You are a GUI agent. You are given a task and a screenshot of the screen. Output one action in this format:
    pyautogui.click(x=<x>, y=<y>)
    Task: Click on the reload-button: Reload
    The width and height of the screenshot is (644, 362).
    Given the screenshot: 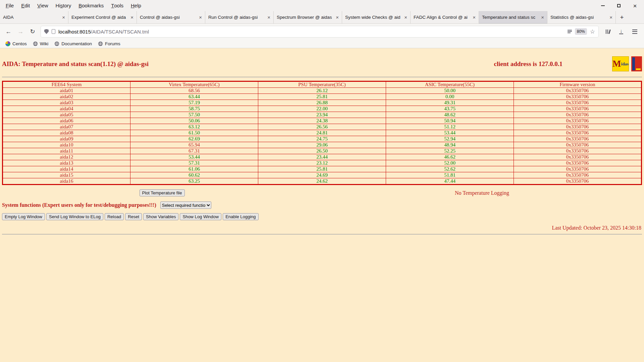 What is the action you would take?
    pyautogui.click(x=114, y=217)
    